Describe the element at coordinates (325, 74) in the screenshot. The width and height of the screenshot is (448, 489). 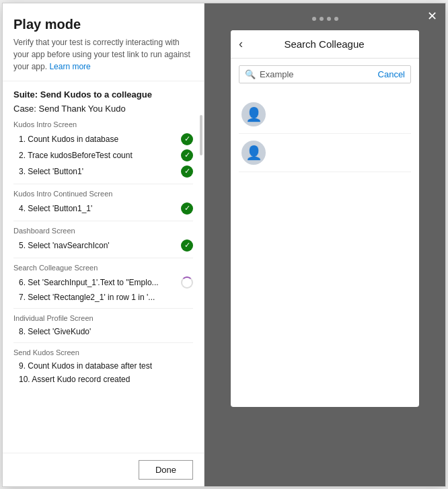
I see `phone-search-bar: 🔍 Example Cancel` at that location.